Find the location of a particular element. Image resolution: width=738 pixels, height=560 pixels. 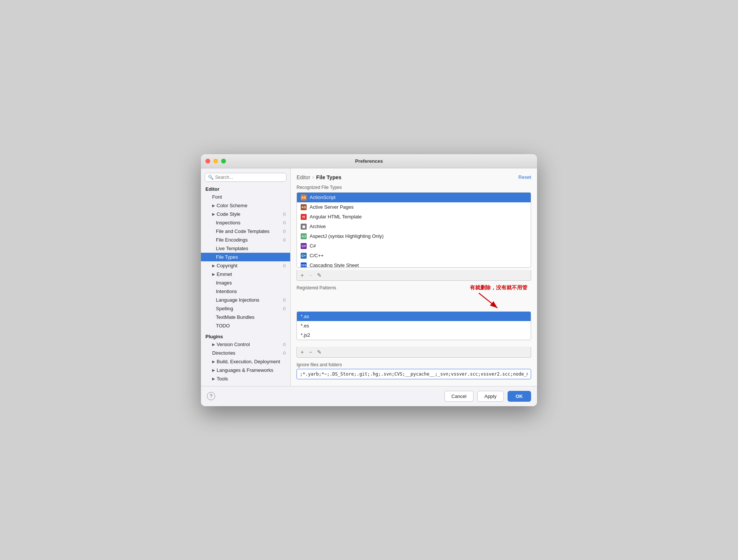

ft-icon-archive: ▦ is located at coordinates (304, 227).